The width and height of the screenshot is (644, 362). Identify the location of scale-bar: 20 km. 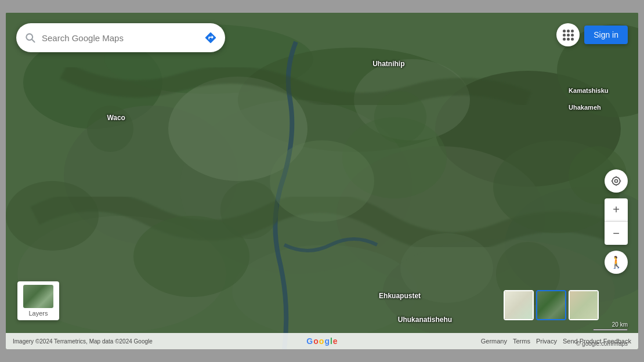
(610, 326).